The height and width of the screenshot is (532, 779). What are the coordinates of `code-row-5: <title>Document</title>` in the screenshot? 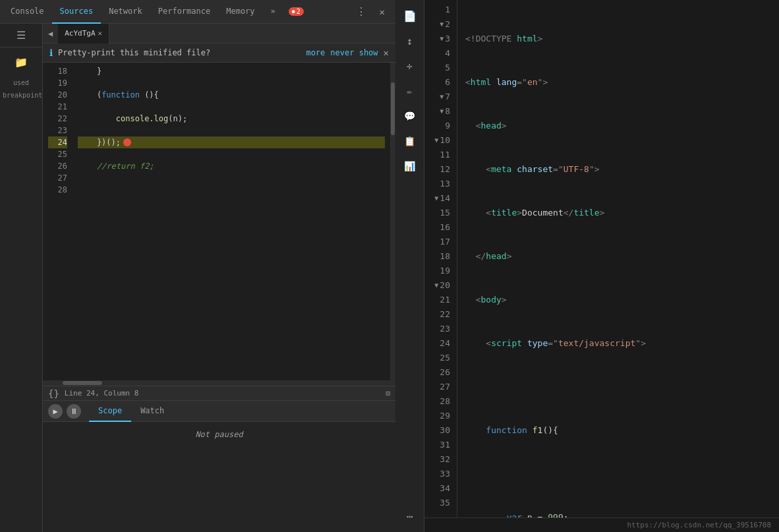 It's located at (618, 213).